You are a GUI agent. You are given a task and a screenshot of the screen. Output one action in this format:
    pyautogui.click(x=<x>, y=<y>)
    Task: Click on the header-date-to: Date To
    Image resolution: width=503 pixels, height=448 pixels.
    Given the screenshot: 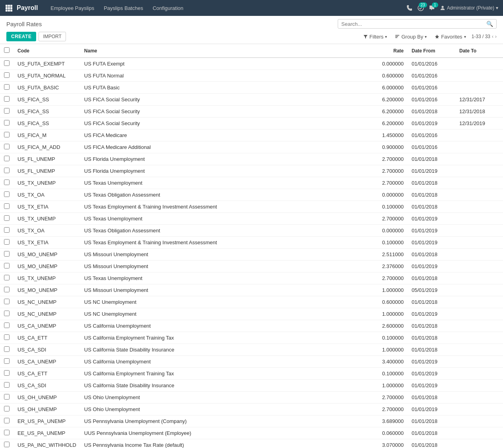 What is the action you would take?
    pyautogui.click(x=479, y=51)
    